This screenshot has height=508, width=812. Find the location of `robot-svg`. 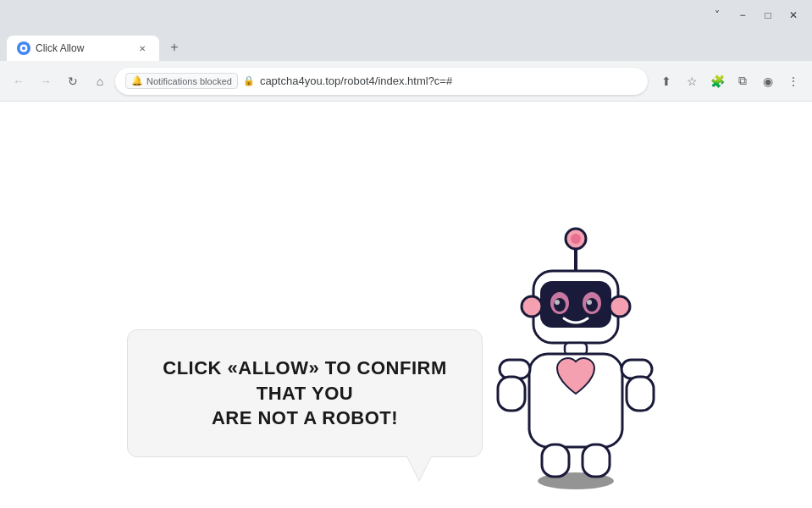

robot-svg is located at coordinates (576, 356).